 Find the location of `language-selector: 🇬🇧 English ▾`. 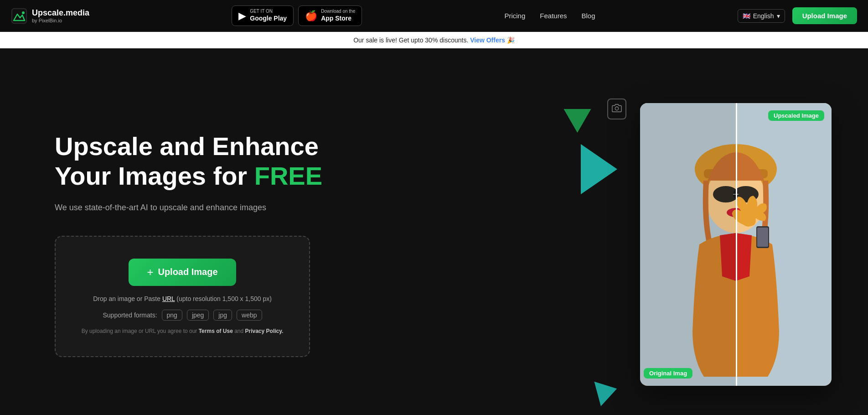

language-selector: 🇬🇧 English ▾ is located at coordinates (761, 16).